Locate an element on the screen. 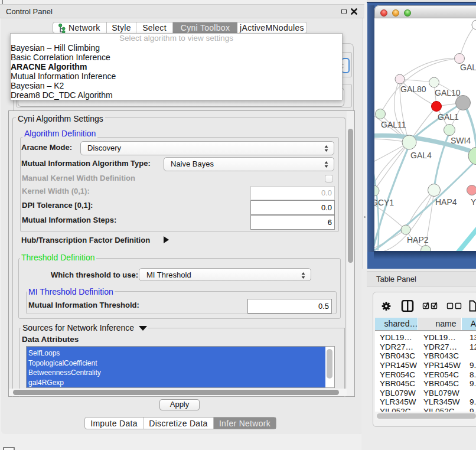  svg-text: GAL10 is located at coordinates (448, 93).